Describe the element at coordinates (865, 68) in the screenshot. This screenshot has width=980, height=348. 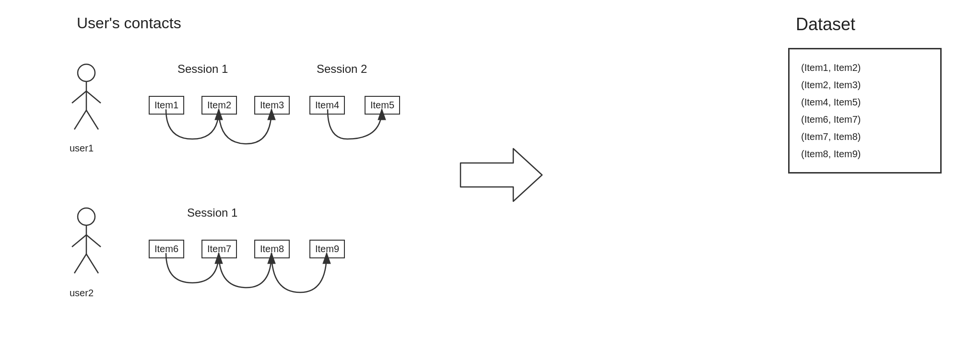
I see `dataset-pair-1: (Item1, Item2)` at that location.